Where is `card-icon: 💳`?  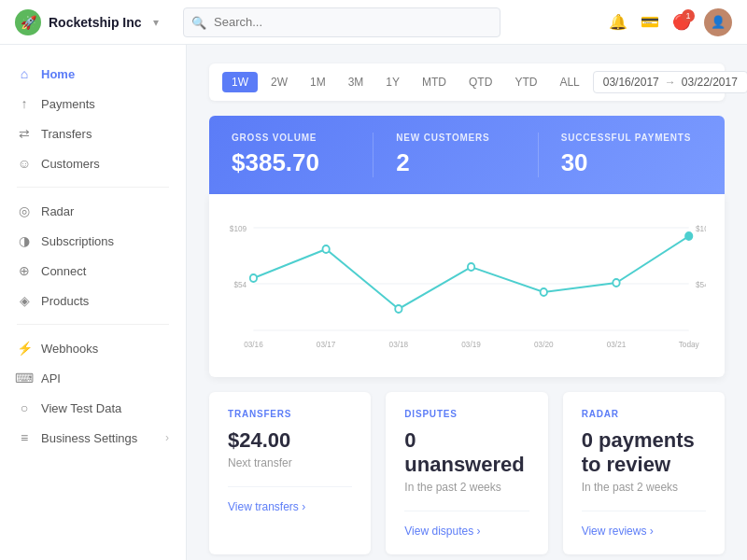 card-icon: 💳 is located at coordinates (650, 22).